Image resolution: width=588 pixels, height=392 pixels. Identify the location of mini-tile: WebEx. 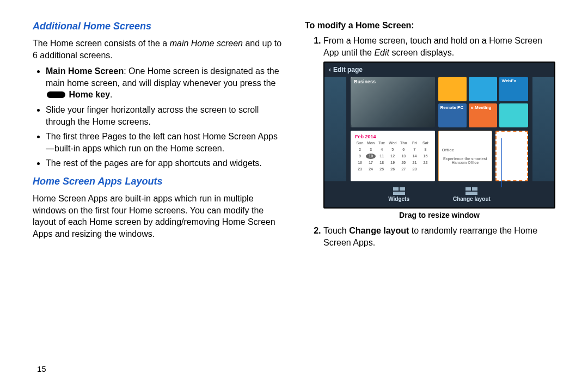
(514, 89).